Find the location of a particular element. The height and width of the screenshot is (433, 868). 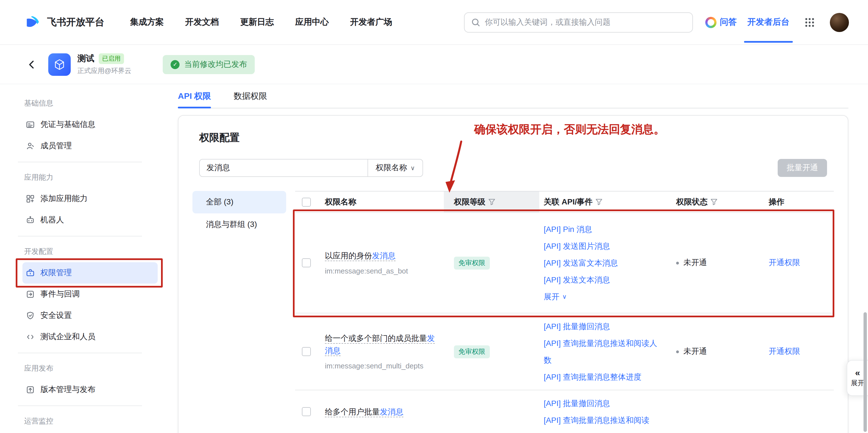

sidebar-item-security: 安全设置 is located at coordinates (90, 316).